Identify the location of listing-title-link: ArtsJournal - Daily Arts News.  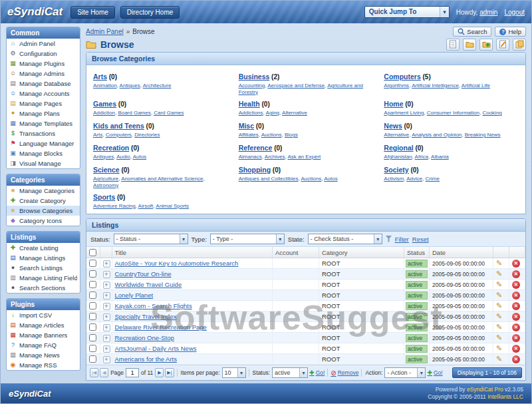
(156, 349).